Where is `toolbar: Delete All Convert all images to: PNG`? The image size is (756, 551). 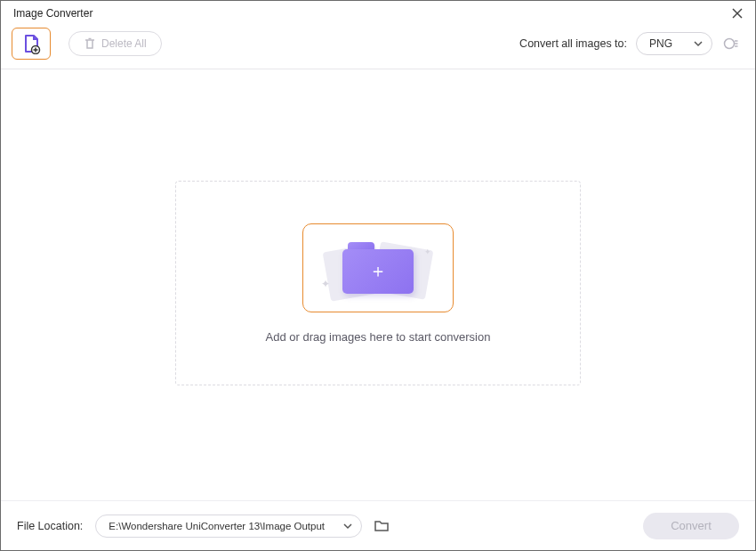 toolbar: Delete All Convert all images to: PNG is located at coordinates (378, 46).